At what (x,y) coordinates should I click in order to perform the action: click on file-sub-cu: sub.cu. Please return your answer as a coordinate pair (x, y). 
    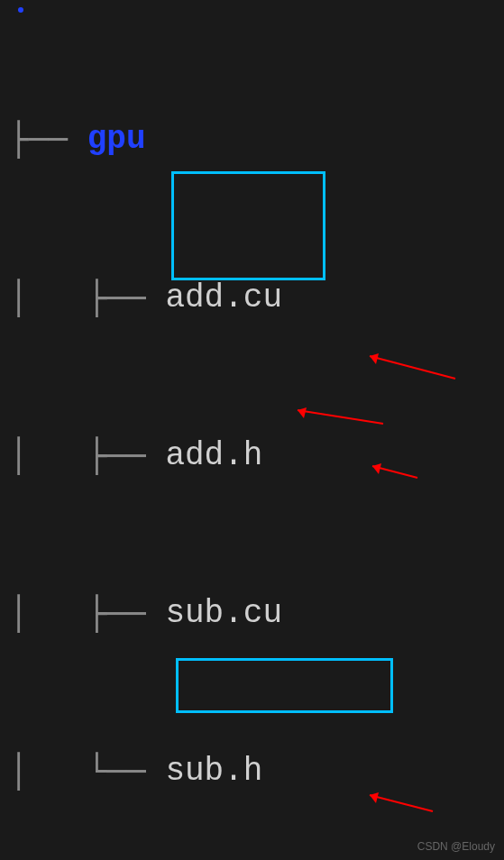
    Looking at the image, I should click on (224, 614).